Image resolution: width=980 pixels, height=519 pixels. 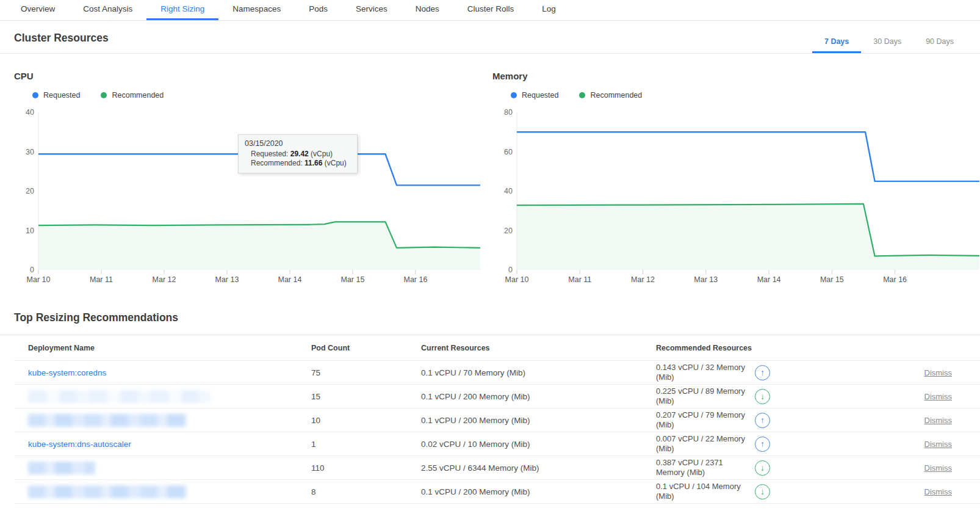 I want to click on current-resources-value: 0.02 vCPU / 10 Memory (Mib), so click(x=538, y=445).